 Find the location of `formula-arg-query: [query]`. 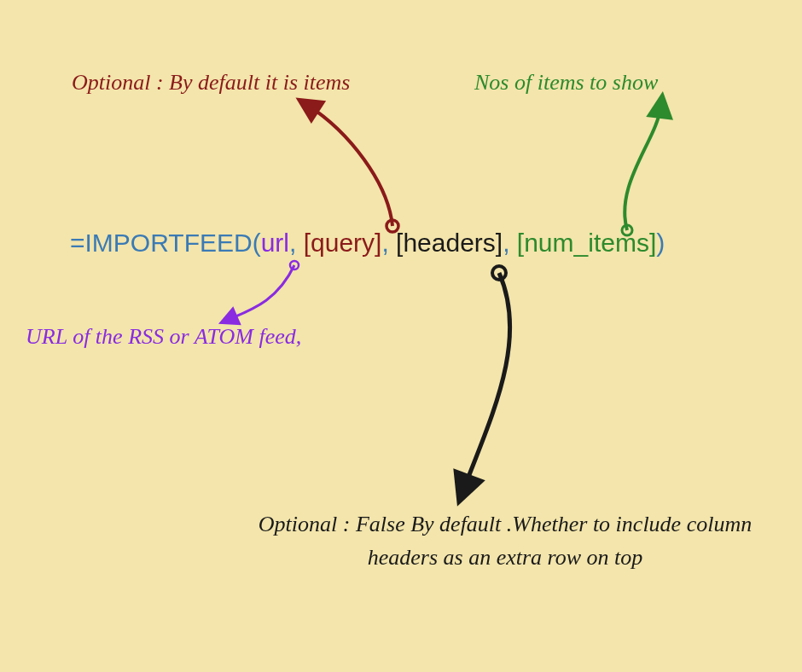

formula-arg-query: [query] is located at coordinates (343, 242).